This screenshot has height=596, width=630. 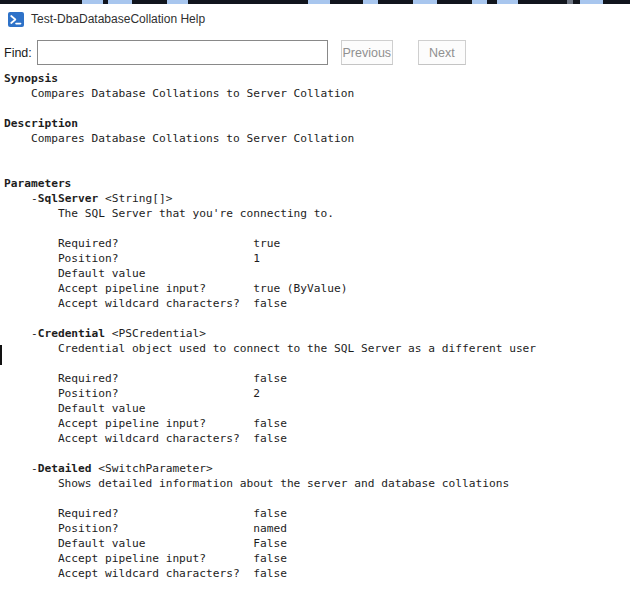 What do you see at coordinates (344, 544) in the screenshot?
I see `table-row: Default valueFalse` at bounding box center [344, 544].